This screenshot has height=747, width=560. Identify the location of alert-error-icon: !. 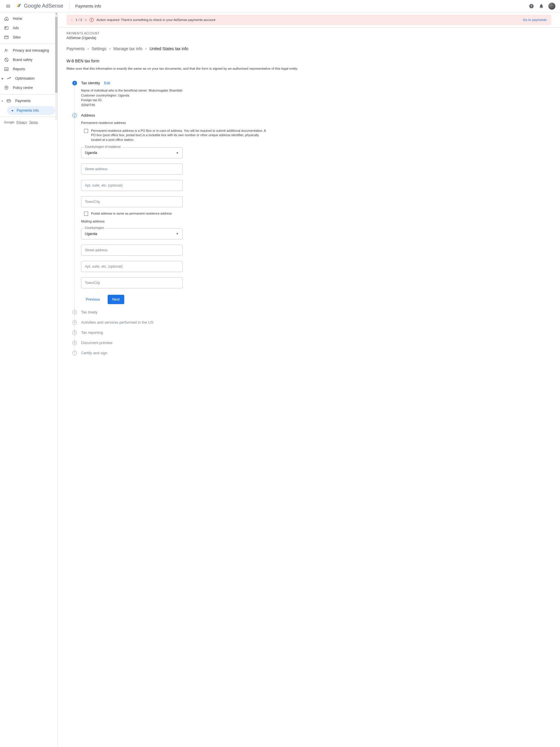
(92, 20).